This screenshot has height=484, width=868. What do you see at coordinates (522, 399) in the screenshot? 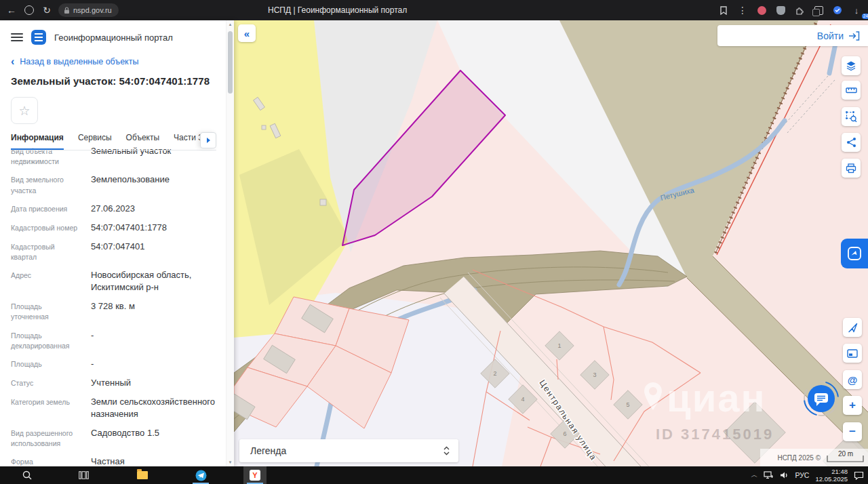
I see `building-label: 4` at bounding box center [522, 399].